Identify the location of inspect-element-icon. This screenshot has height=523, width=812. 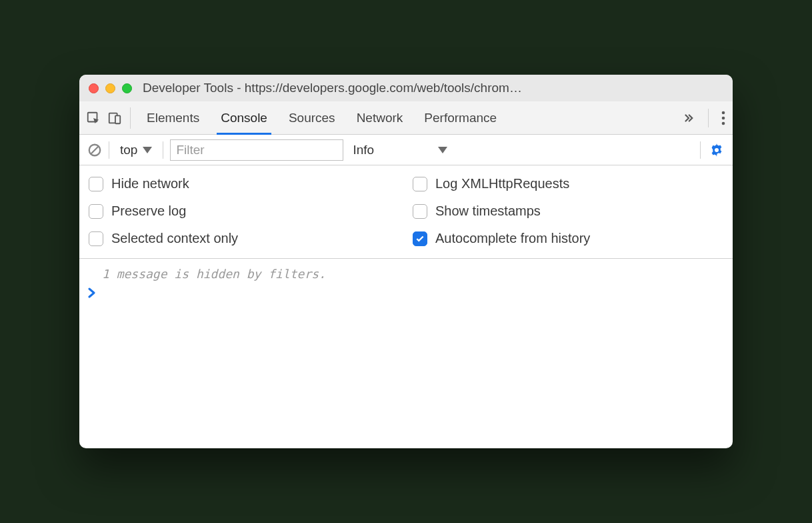
(93, 118).